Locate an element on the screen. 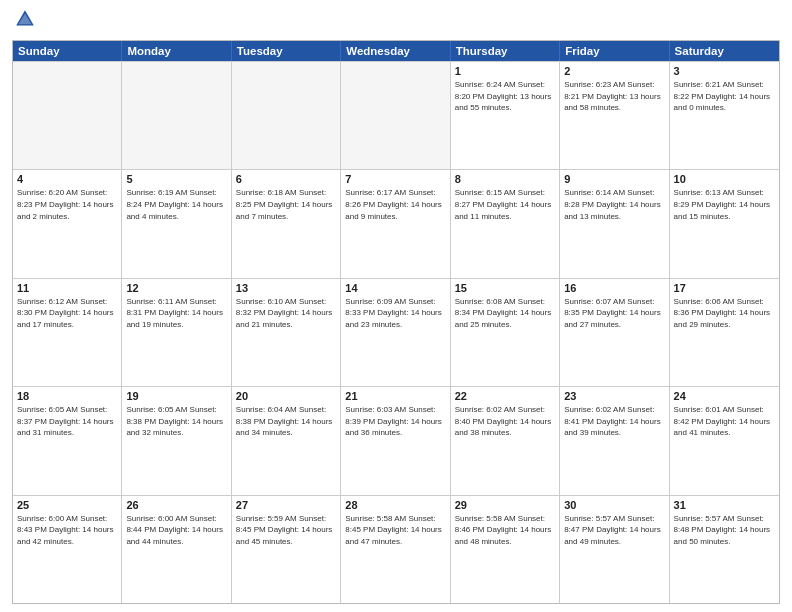  day-info: Sunrise: 6:01 AM Sunset: 8:42 PM Dayligh… is located at coordinates (724, 422).